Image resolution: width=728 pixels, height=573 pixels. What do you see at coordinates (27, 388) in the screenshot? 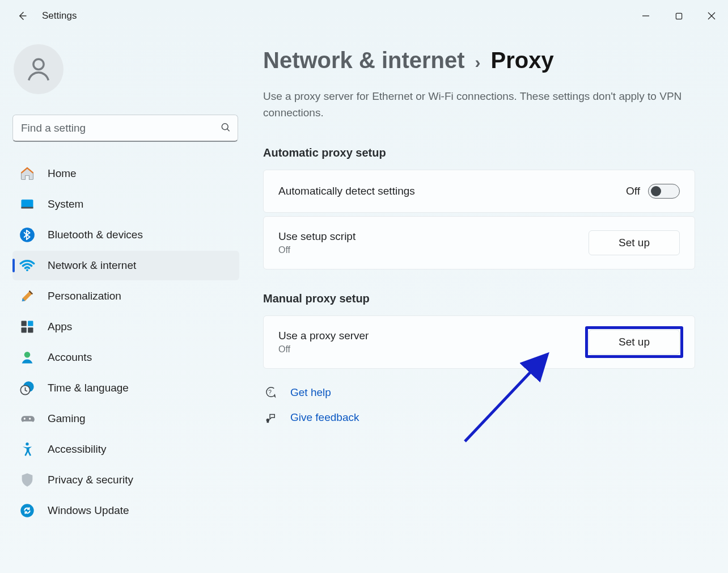
I see `clock-globe-icon` at bounding box center [27, 388].